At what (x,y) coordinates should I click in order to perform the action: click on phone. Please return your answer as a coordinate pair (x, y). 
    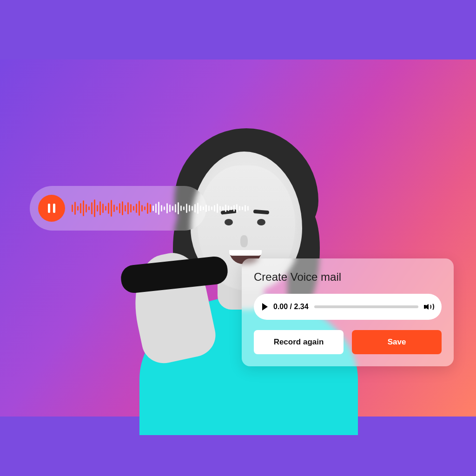
    Looking at the image, I should click on (174, 275).